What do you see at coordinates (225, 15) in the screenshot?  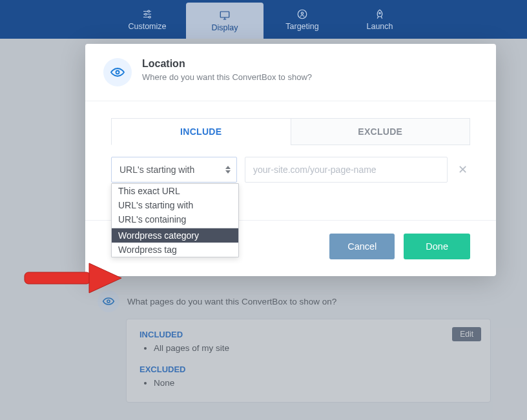 I see `monitor-icon` at bounding box center [225, 15].